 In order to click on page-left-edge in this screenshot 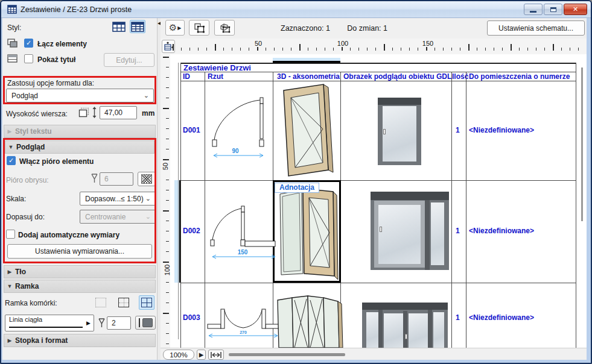, I will do `click(179, 201)`.